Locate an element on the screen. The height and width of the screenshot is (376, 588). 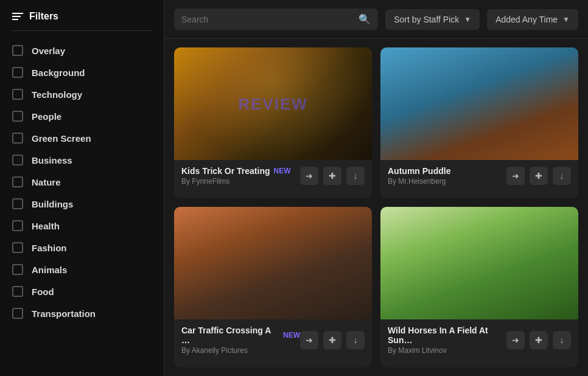
filter-label: People is located at coordinates (46, 117).